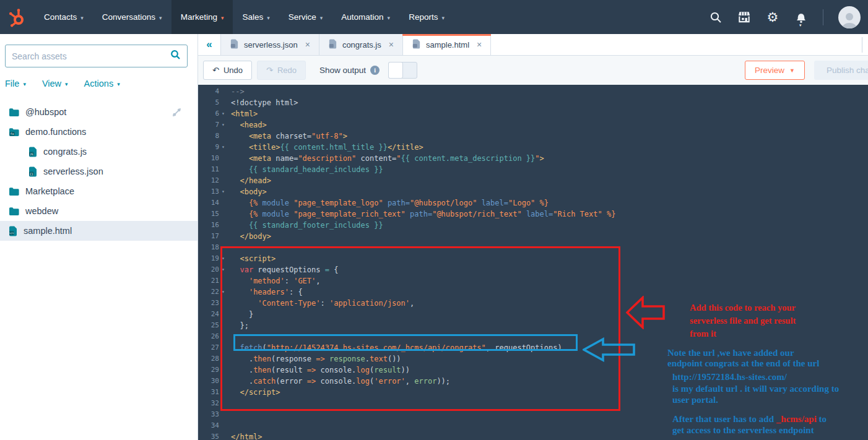 This screenshot has width=868, height=440. I want to click on nav-item-marketing: Marketing▾, so click(202, 17).